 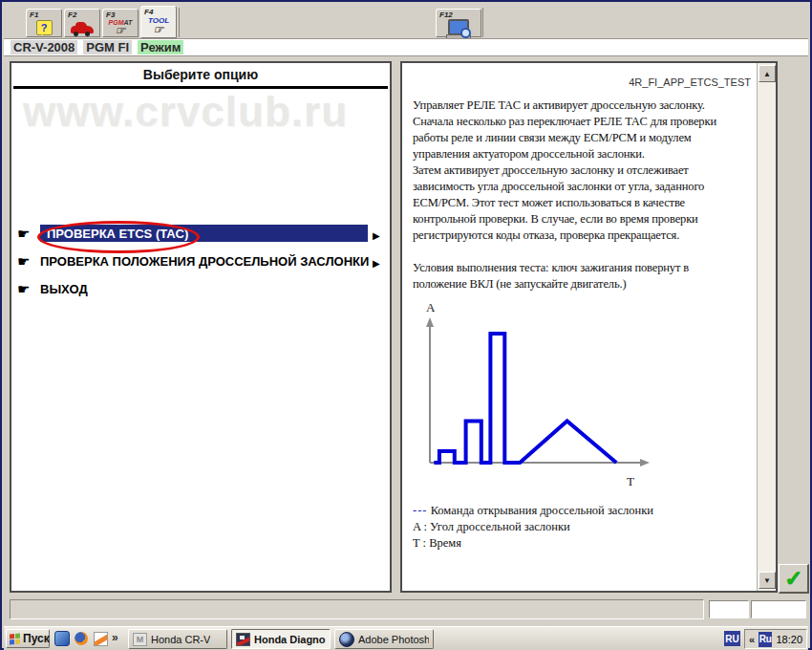 I want to click on panel-title: Выберите опцию, so click(x=201, y=78).